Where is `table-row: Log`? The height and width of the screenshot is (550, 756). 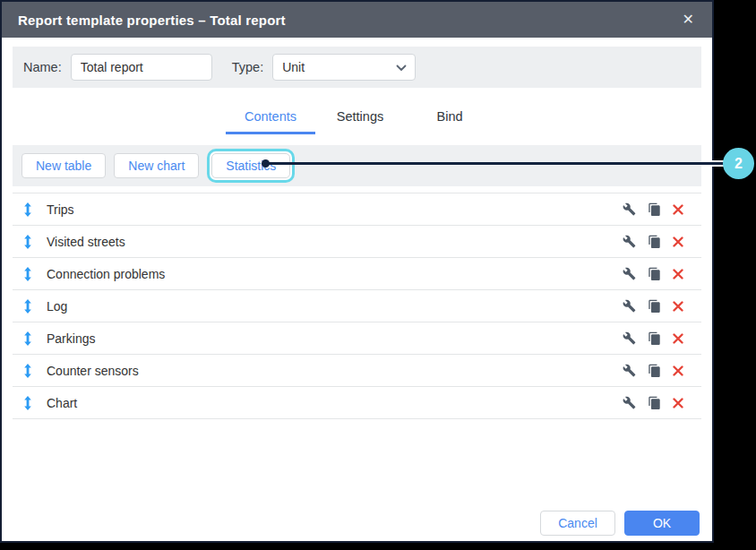 table-row: Log is located at coordinates (357, 306).